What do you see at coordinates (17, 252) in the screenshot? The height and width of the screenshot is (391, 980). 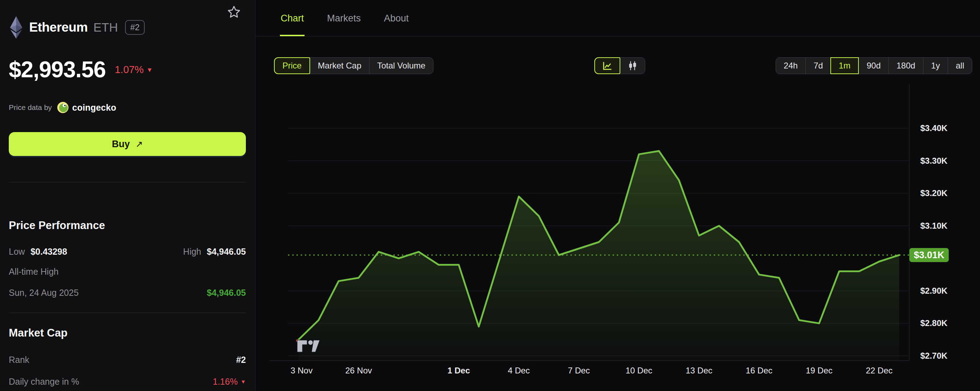 I see `low-label: Low` at bounding box center [17, 252].